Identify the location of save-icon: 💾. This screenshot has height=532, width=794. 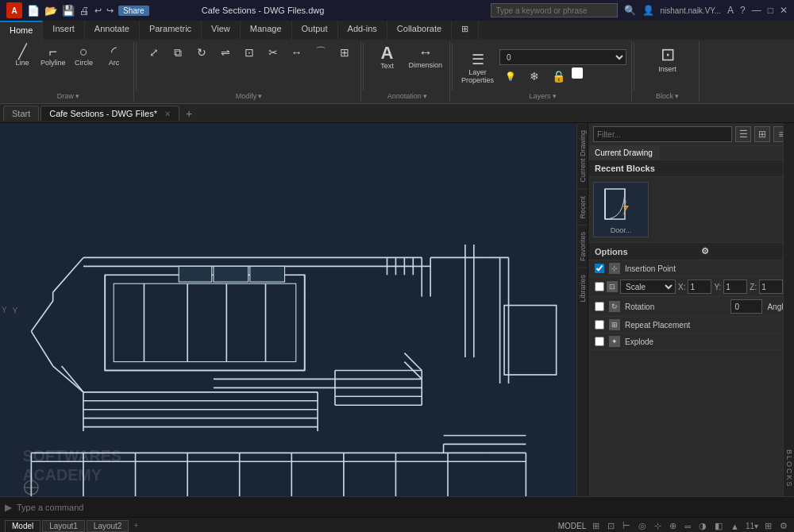
(68, 11).